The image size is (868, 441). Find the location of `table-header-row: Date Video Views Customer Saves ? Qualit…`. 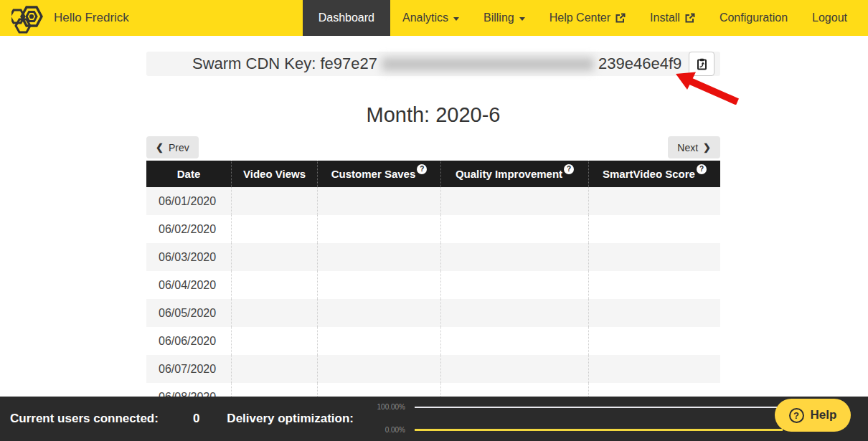

table-header-row: Date Video Views Customer Saves ? Qualit… is located at coordinates (433, 174).